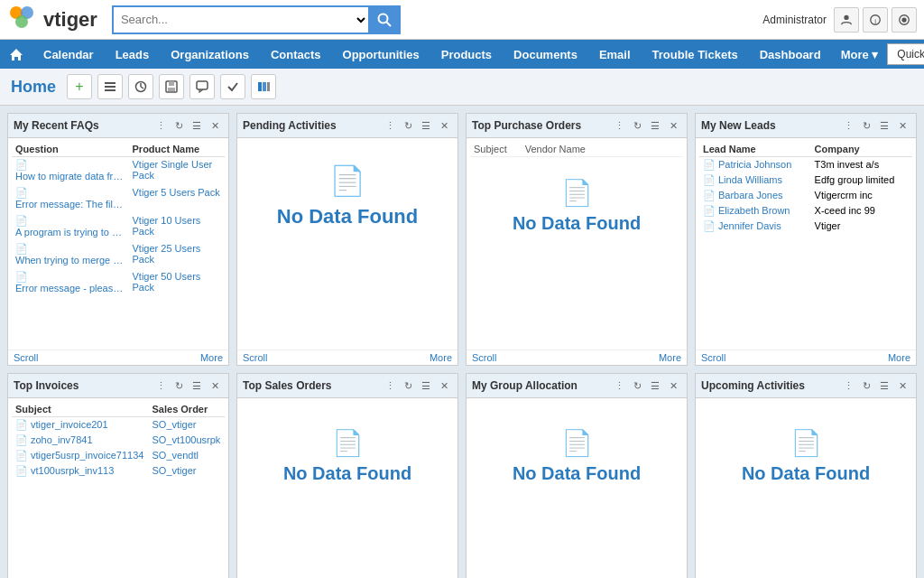 This screenshot has height=578, width=924. Describe the element at coordinates (646, 126) in the screenshot. I see `widget-po-controls: ⋮ ↻ ☰ ✕` at that location.